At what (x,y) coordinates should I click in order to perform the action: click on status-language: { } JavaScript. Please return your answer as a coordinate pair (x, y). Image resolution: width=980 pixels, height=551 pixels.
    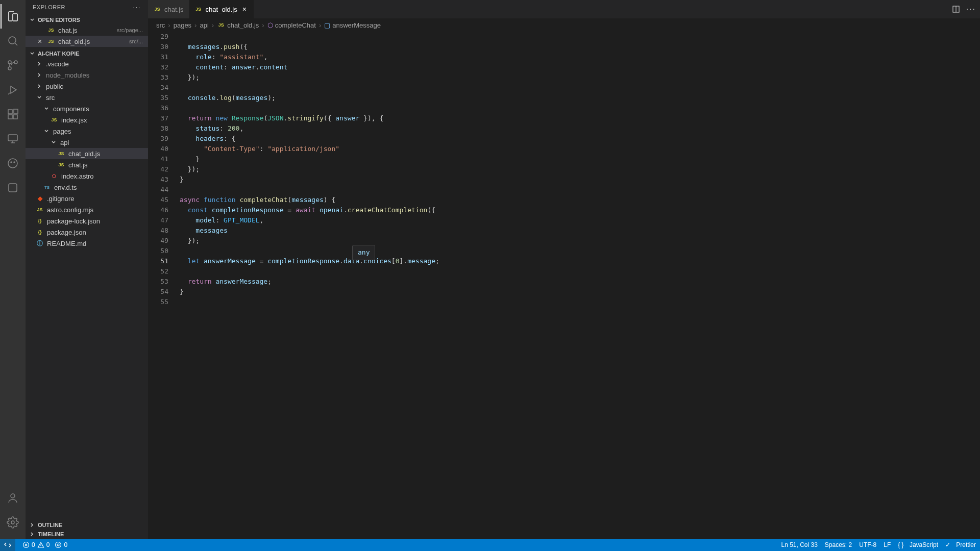
    Looking at the image, I should click on (918, 545).